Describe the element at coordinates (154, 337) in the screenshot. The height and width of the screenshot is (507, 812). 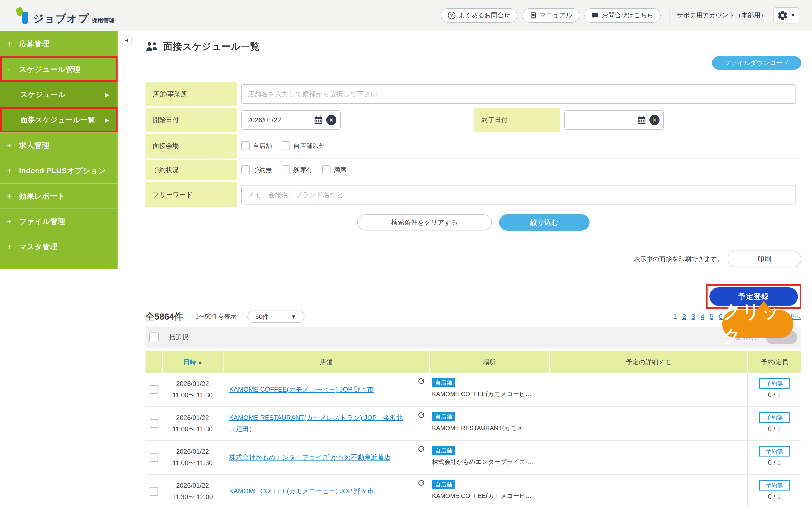
I see `bulk-select-checkbox` at that location.